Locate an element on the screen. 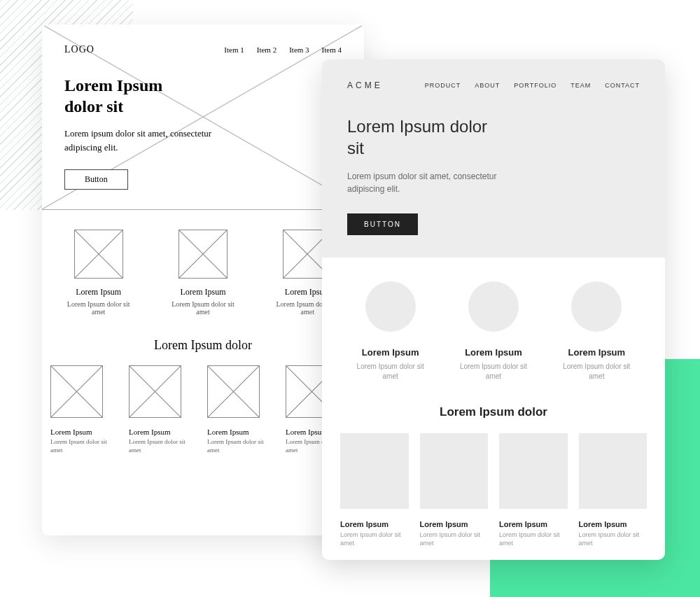 The width and height of the screenshot is (700, 597). wireframe-hero: LOGO Item 1 Item 2 Item 3 Item 4 Lorem I… is located at coordinates (203, 118).